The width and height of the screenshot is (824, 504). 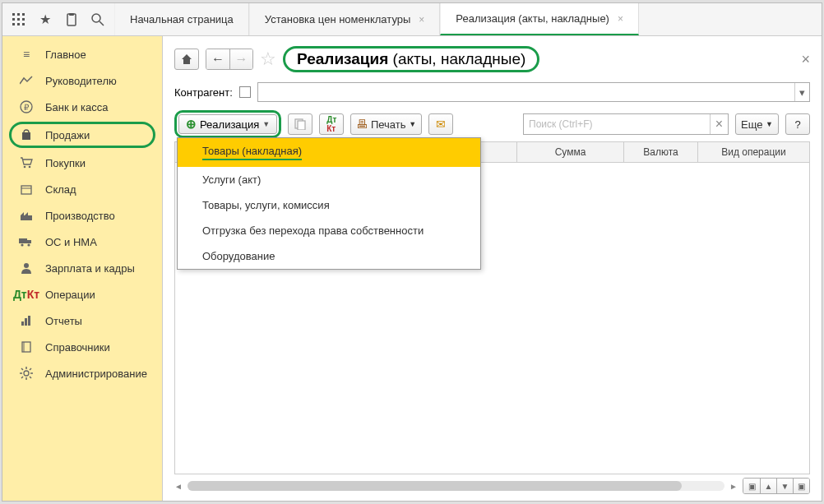 What do you see at coordinates (26, 81) in the screenshot?
I see `chart-icon` at bounding box center [26, 81].